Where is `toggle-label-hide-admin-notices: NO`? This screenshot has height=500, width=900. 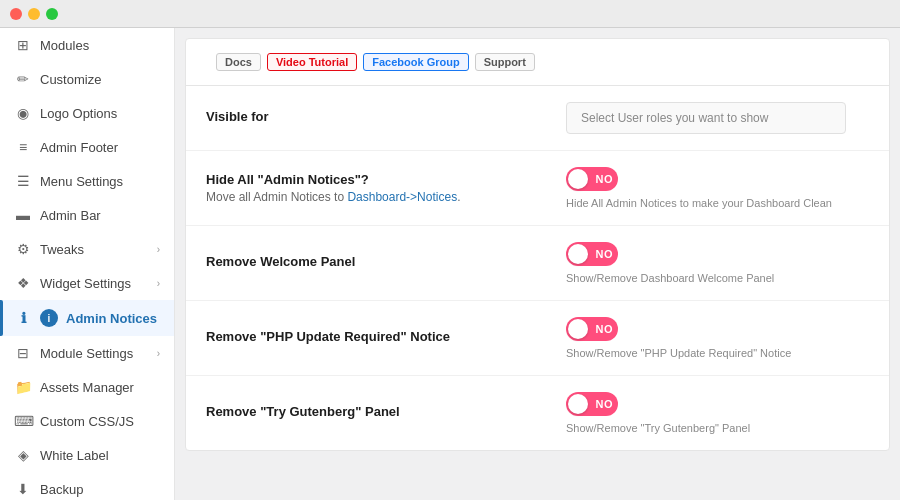
toggle-label-hide-admin-notices: NO is located at coordinates (605, 179).